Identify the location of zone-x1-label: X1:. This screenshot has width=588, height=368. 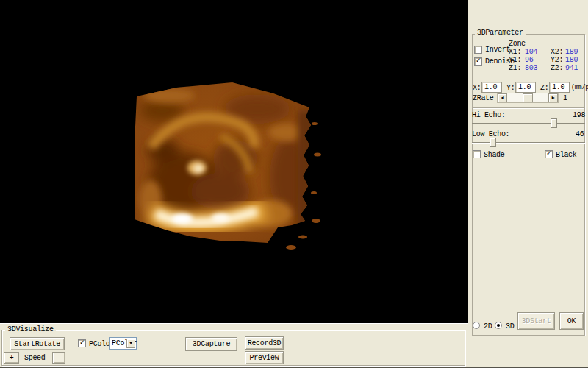
(514, 52).